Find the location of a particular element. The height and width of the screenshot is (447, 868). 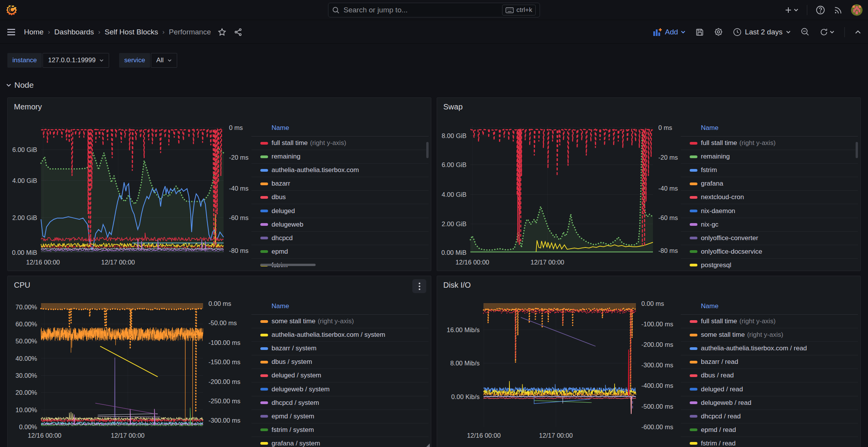

breadcrumb-dashboards: Dashboards is located at coordinates (74, 32).